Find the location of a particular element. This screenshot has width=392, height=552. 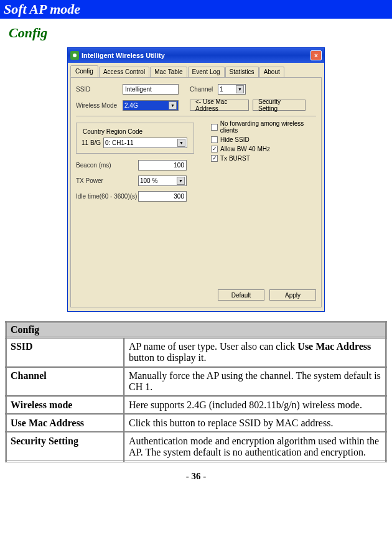

close-button: × is located at coordinates (316, 55).